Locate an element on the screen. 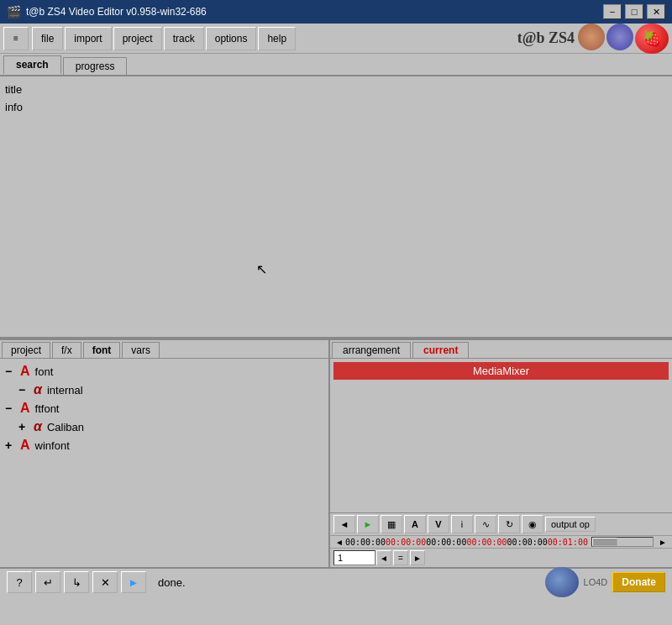 Image resolution: width=672 pixels, height=625 pixels. status-text: done. is located at coordinates (171, 583).